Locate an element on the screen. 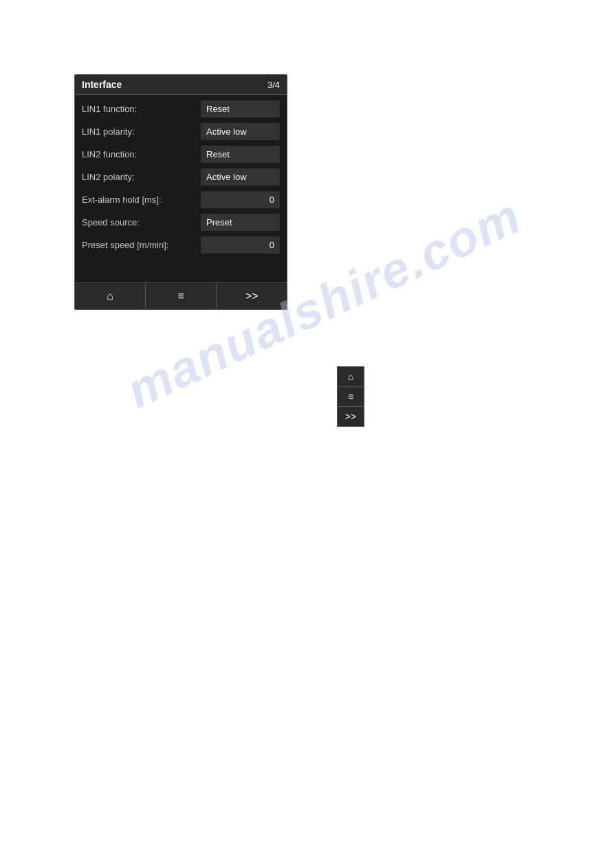 This screenshot has width=614, height=868. lin2-function-label: LIN2 function: is located at coordinates (142, 154).